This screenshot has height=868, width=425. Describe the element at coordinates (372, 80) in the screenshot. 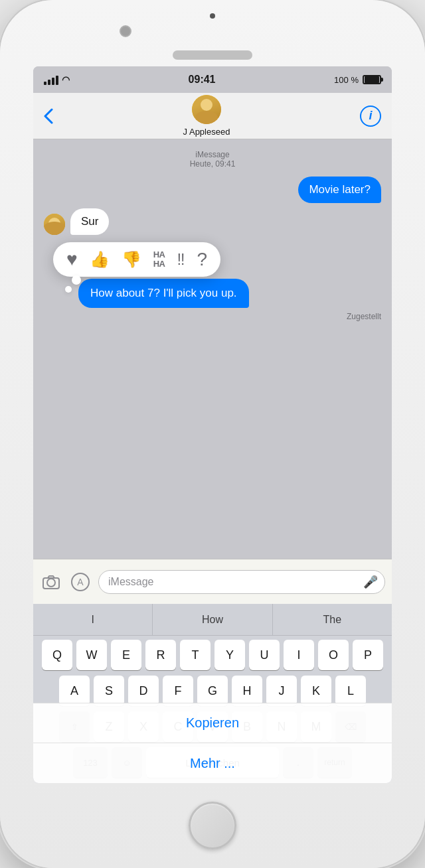

I see `battery-icon` at that location.